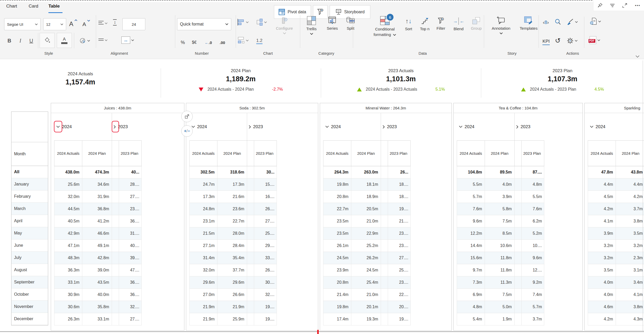  I want to click on value-cell: 7.6m, so click(471, 209).